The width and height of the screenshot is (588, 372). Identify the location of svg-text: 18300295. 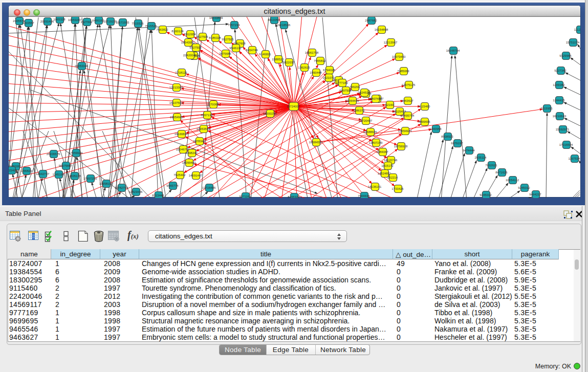
(270, 114).